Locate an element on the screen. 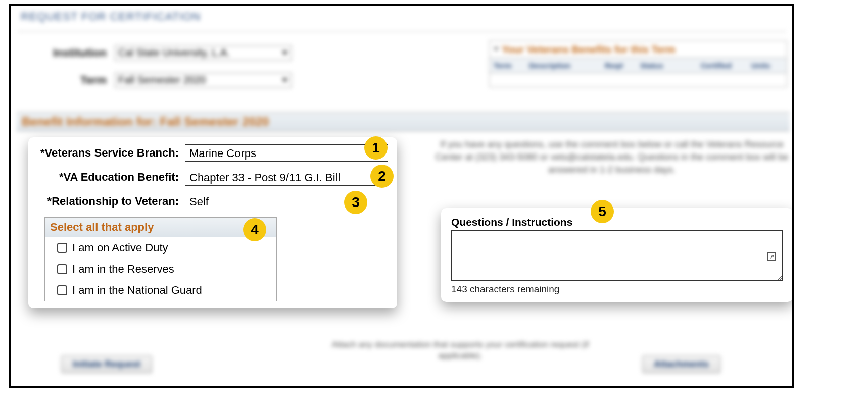 The height and width of the screenshot is (412, 868). callout-badge-1: 1 is located at coordinates (376, 148).